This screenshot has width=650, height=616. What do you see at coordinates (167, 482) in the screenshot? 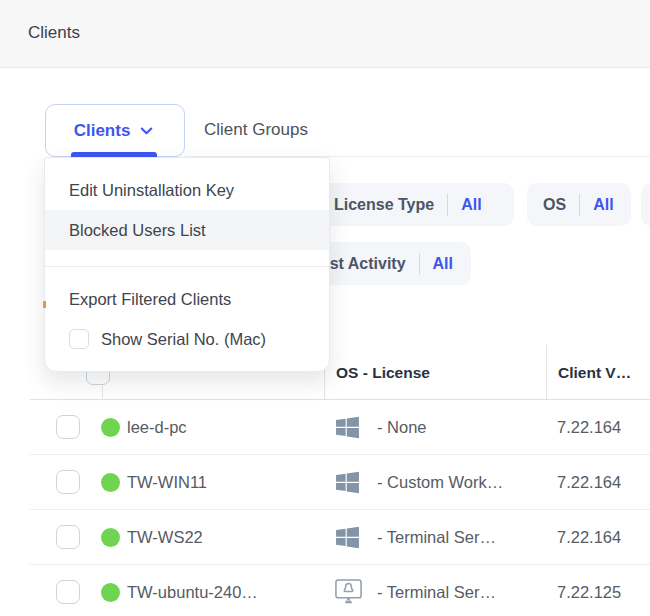
I see `client-name: TW-WIN11` at bounding box center [167, 482].